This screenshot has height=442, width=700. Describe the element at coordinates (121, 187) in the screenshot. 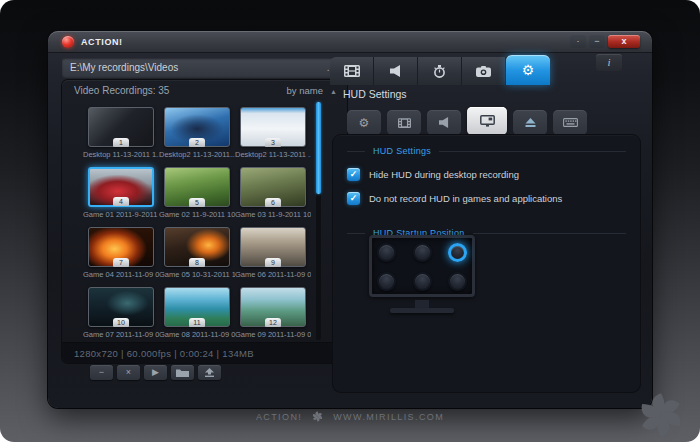

I see `thumbnail-image: 4` at that location.